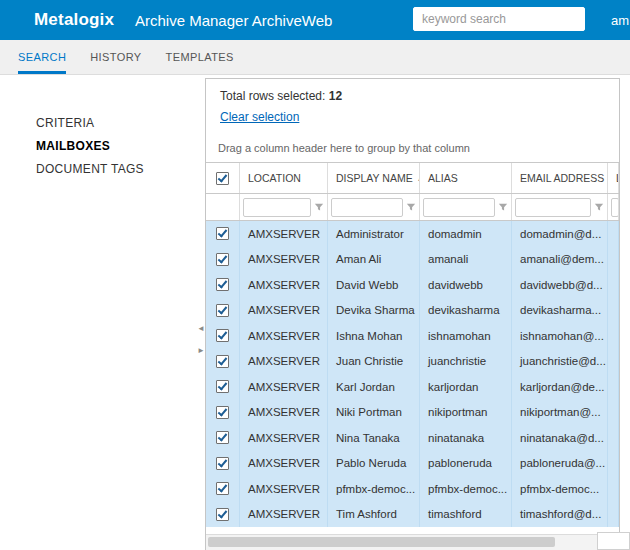 The image size is (630, 550). Describe the element at coordinates (374, 515) in the screenshot. I see `cell-display-name: Tim Ashford` at that location.